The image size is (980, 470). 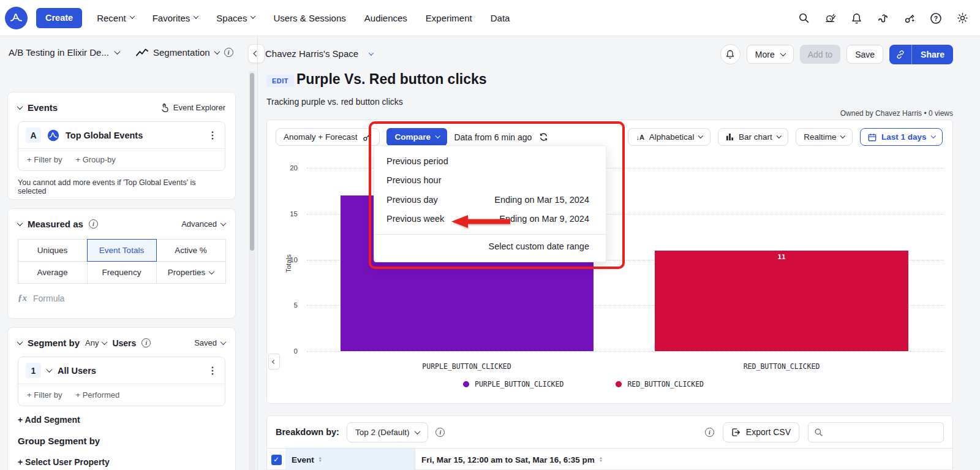 I want to click on formula-button: ƒx Formula, so click(x=121, y=298).